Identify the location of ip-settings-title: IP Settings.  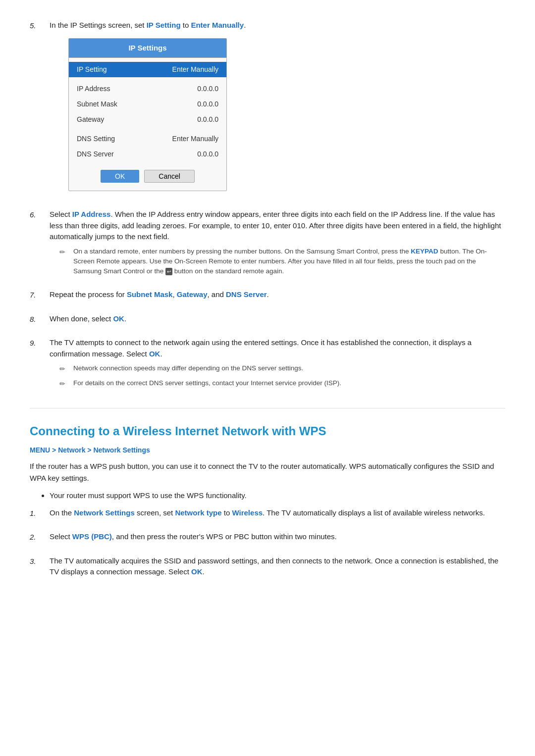
(148, 49).